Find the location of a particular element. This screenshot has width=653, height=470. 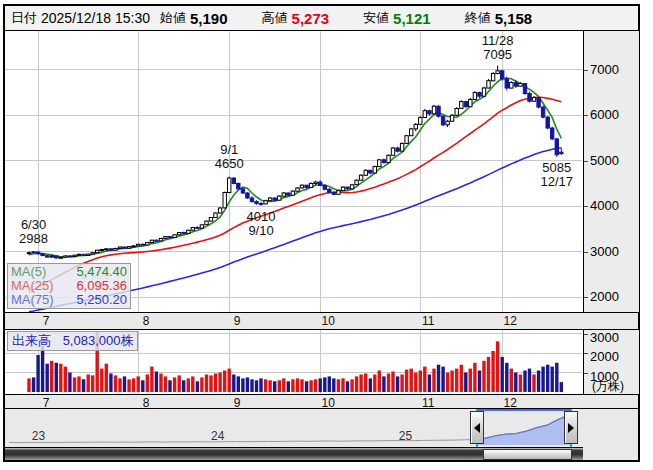

close-value: 5,158 is located at coordinates (514, 18).